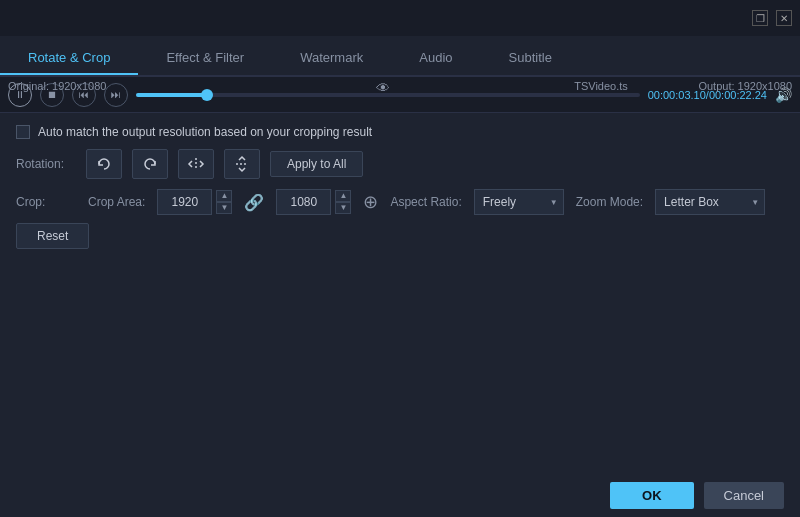  Describe the element at coordinates (388, 95) in the screenshot. I see `progress-bar` at that location.